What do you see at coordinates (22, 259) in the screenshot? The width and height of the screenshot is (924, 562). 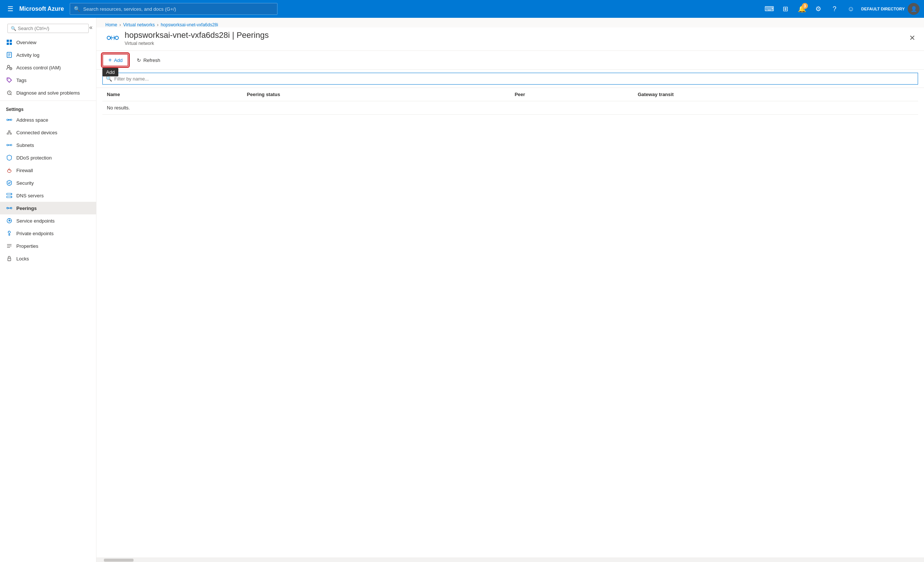 I see `sidebar-item-label: Locks` at bounding box center [22, 259].